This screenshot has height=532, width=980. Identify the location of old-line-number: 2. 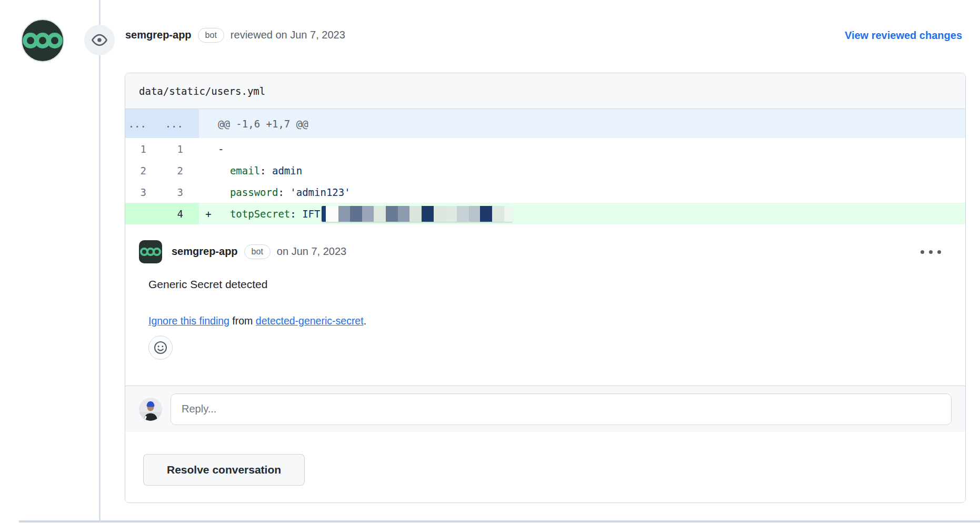
(144, 171).